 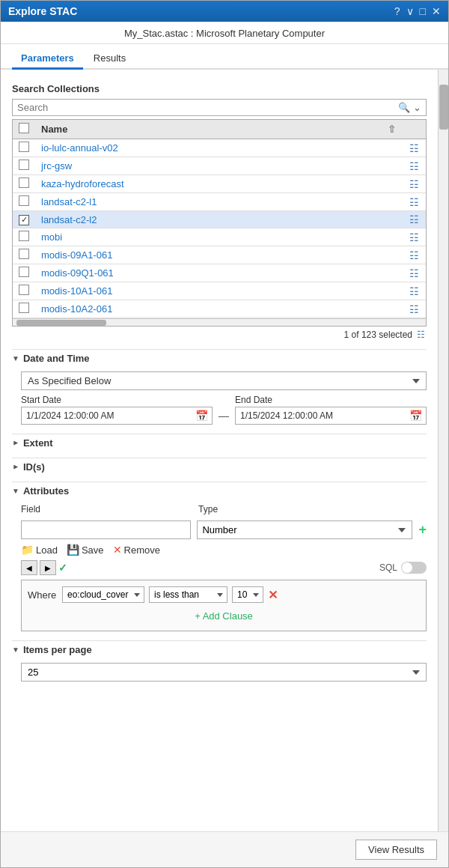 I want to click on table-row: modis-10A1-061 ☷, so click(x=219, y=291).